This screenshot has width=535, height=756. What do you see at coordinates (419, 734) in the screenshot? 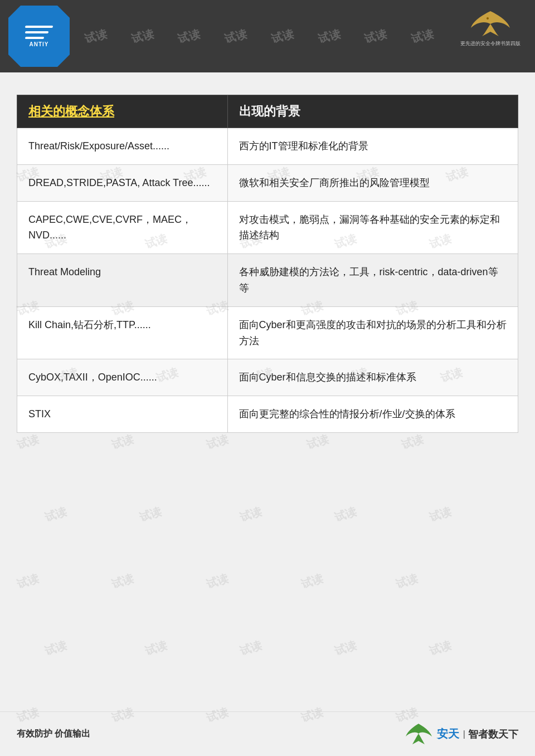
I see `footer-eagle-icon` at bounding box center [419, 734].